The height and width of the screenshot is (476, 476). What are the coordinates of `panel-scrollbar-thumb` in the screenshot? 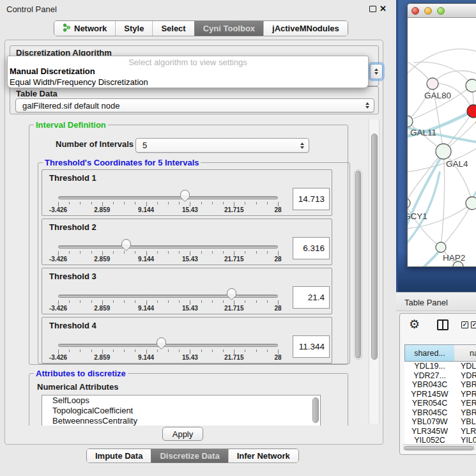 It's located at (374, 247).